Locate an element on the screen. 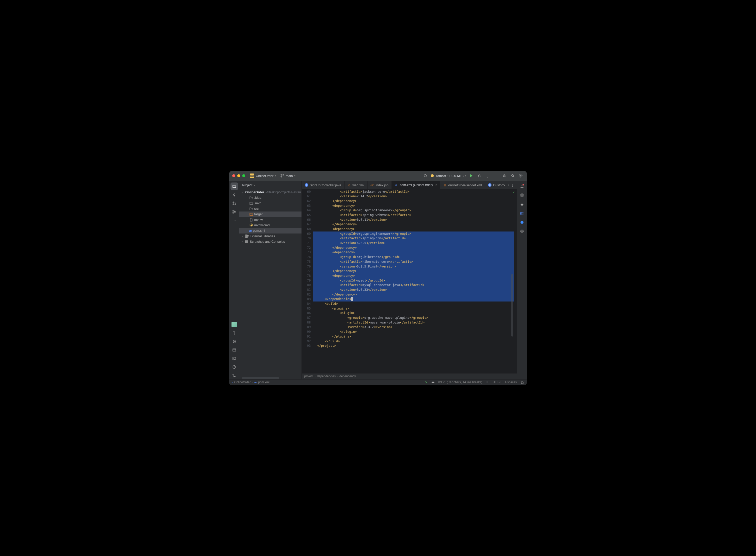 This screenshot has width=756, height=556. search-everywhere-button is located at coordinates (513, 176).